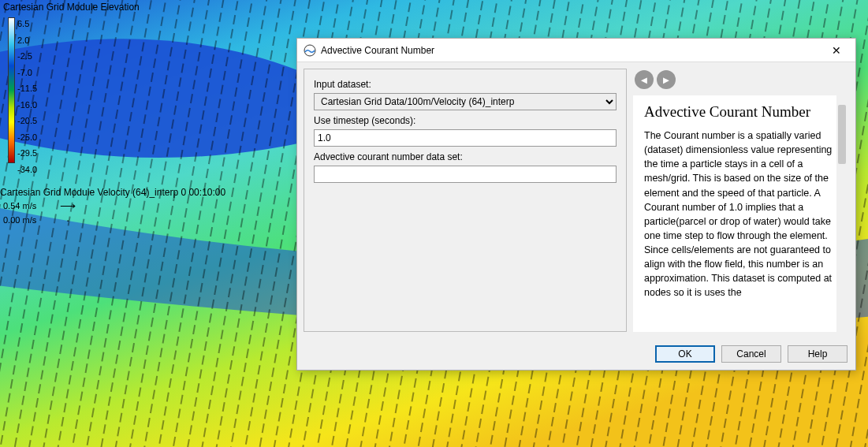 This screenshot has height=447, width=868. Describe the element at coordinates (27, 121) in the screenshot. I see `tick-value: -20.5` at that location.